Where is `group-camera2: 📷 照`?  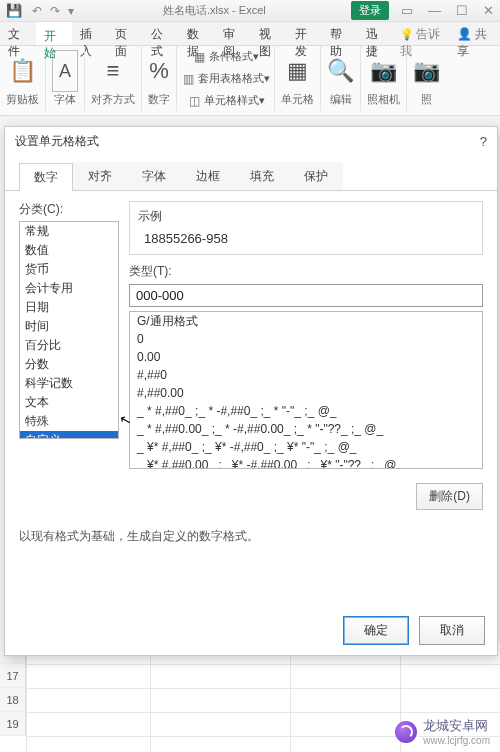 group-camera2: 📷 照 is located at coordinates (426, 78).